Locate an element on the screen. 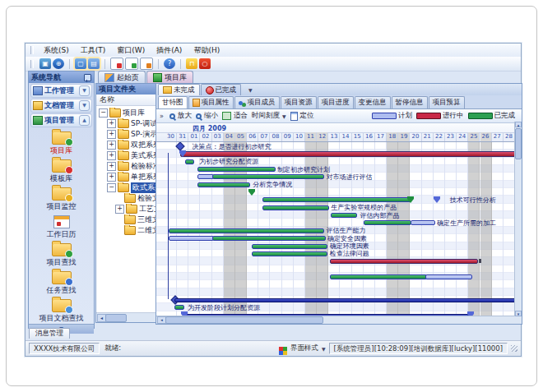 This screenshot has height=392, width=543. tab-起始页: 起始页 is located at coordinates (122, 77).